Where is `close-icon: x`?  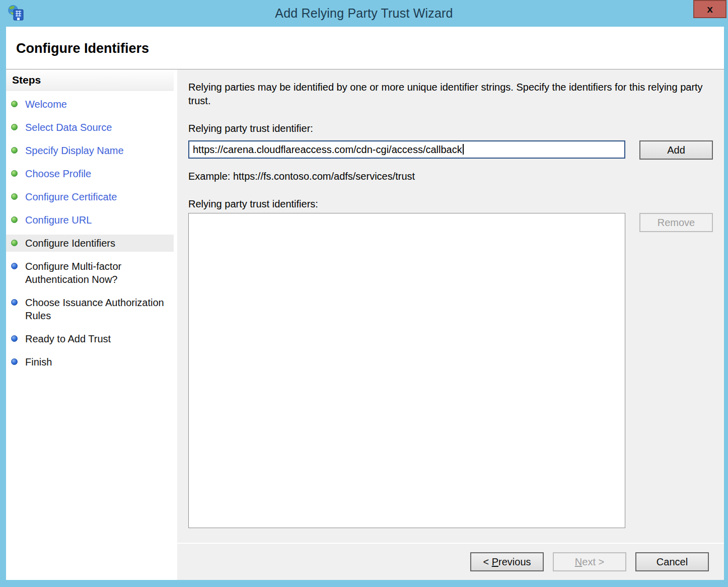
close-icon: x is located at coordinates (710, 9).